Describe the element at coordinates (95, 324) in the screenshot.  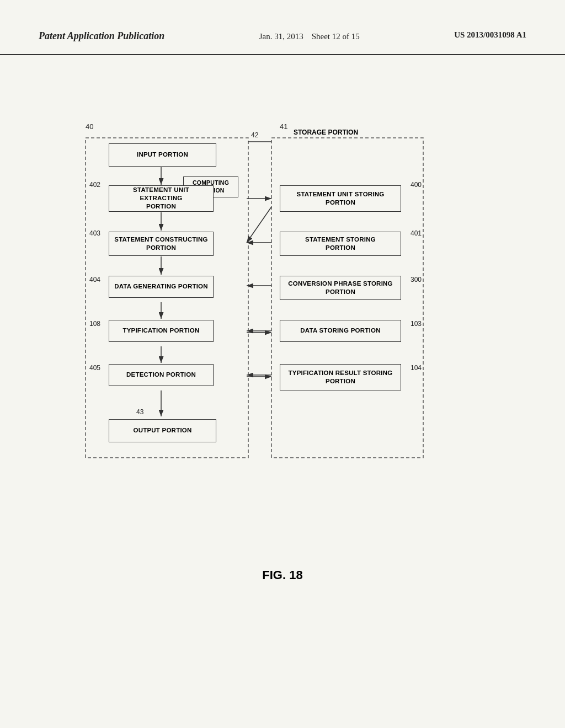
I see `label-108: 108` at that location.